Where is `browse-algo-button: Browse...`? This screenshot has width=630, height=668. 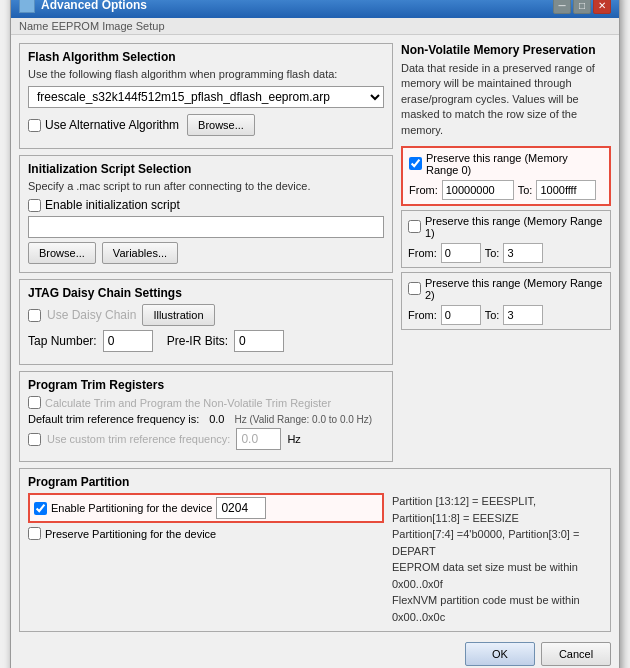 browse-algo-button: Browse... is located at coordinates (221, 125).